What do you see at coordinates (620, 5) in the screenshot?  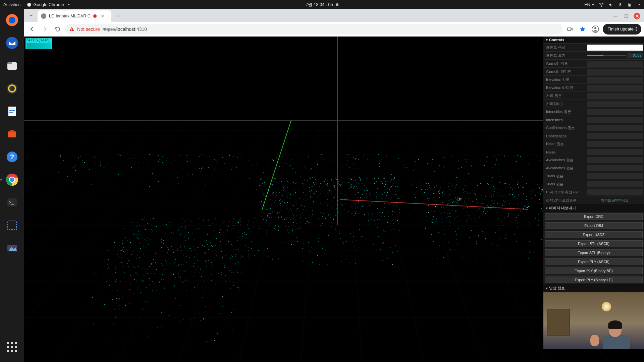 I see `mic-icon` at bounding box center [620, 5].